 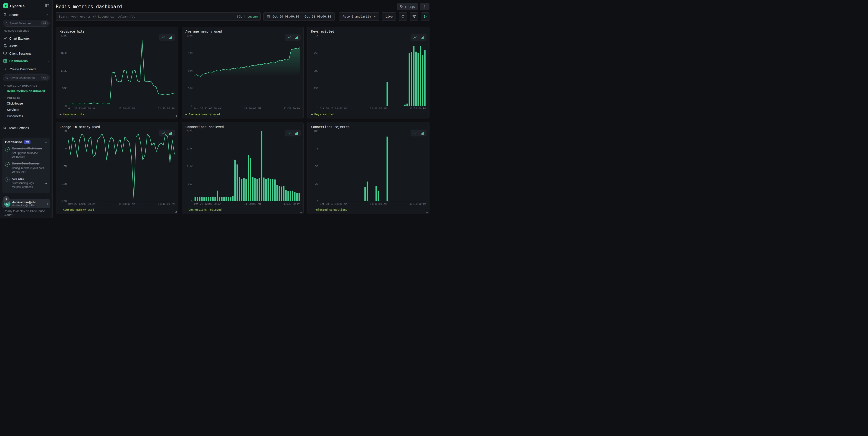 What do you see at coordinates (26, 78) in the screenshot?
I see `saved-dashboards-search: ⌘K` at bounding box center [26, 78].